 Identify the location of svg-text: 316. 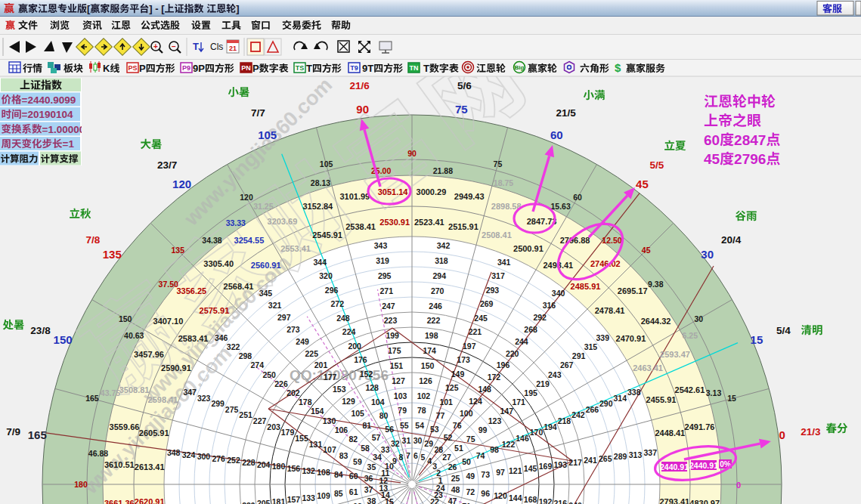
(550, 305).